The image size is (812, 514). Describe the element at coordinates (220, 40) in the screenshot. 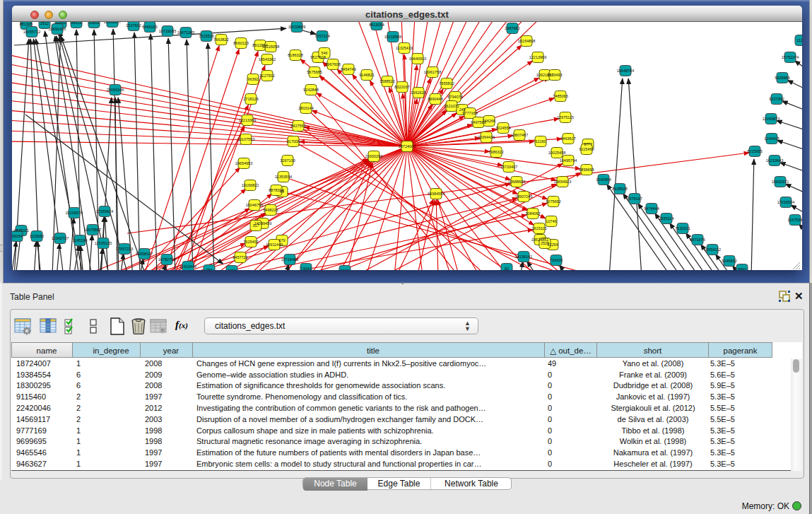

I see `svg-text: 7663822` at that location.